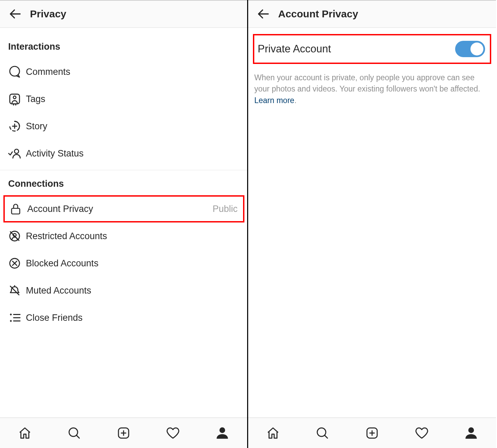 The width and height of the screenshot is (497, 448). Describe the element at coordinates (372, 85) in the screenshot. I see `private-account-description: When your account is private, only peopl…` at that location.